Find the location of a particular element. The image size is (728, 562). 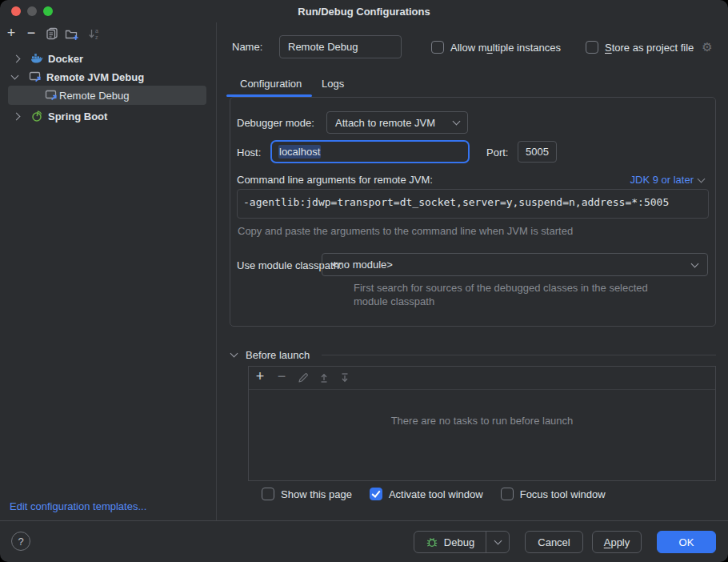

docker-icon is located at coordinates (37, 58).